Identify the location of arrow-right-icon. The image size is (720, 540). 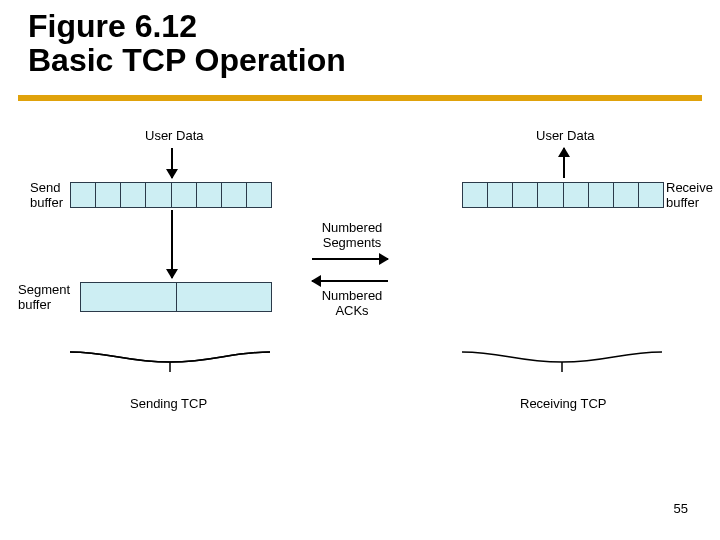
(384, 259).